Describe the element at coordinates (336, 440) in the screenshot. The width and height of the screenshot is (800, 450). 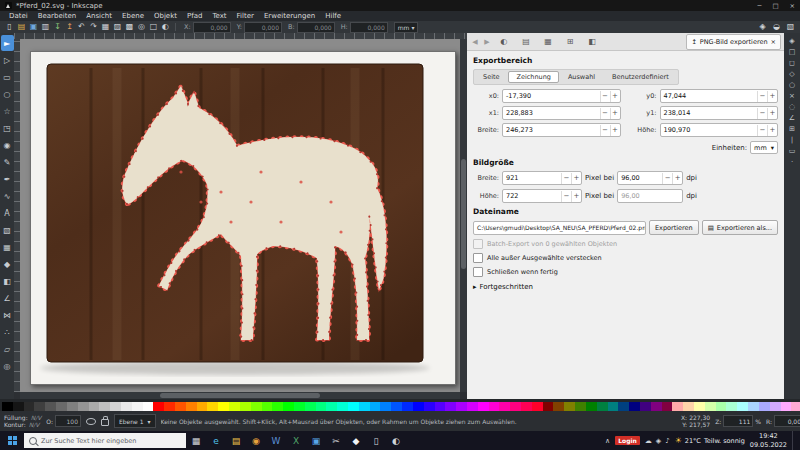
I see `snipping-tool-icon: ✂` at that location.